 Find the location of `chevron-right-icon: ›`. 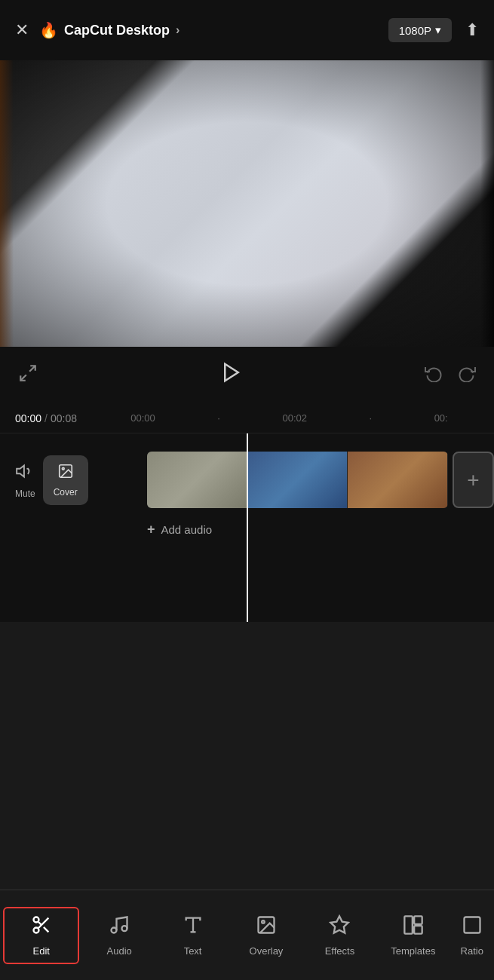

chevron-right-icon: › is located at coordinates (178, 30).